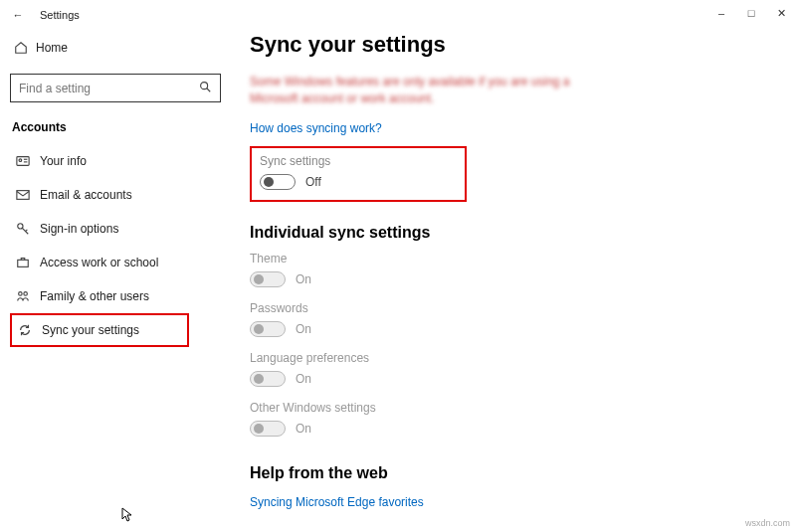  I want to click on theme-toggle, so click(268, 279).